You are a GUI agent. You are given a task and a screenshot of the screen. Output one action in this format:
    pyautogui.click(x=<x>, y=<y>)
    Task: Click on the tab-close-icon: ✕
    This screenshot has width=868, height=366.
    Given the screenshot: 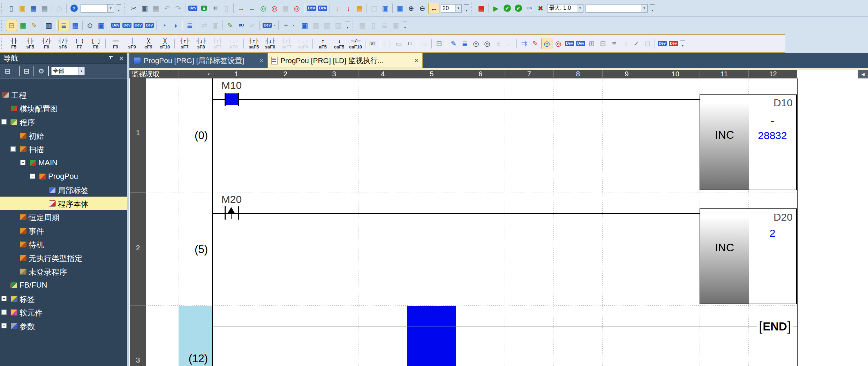 What is the action you would take?
    pyautogui.click(x=262, y=61)
    